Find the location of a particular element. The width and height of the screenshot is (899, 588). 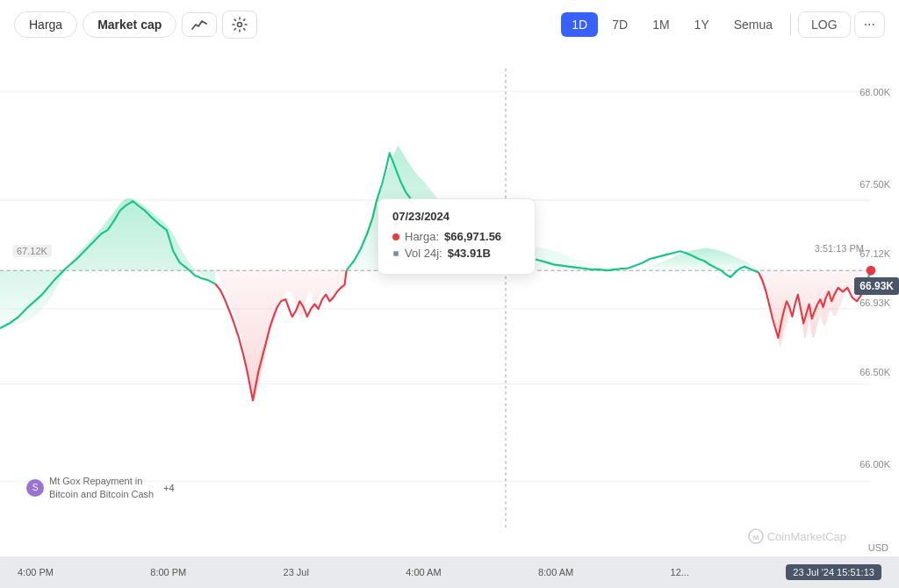

x-label-4: 8:00 AM is located at coordinates (556, 572).